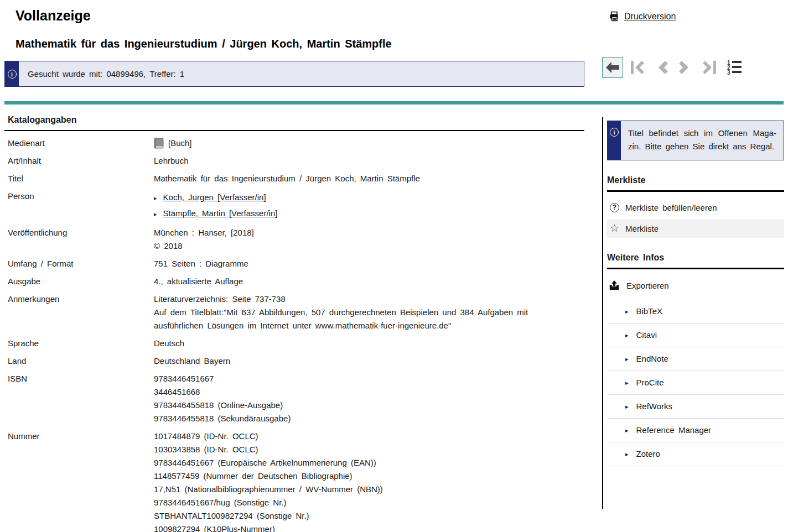 The width and height of the screenshot is (788, 532). What do you see at coordinates (734, 67) in the screenshot?
I see `numbered-list-icon: 1 2 3` at bounding box center [734, 67].